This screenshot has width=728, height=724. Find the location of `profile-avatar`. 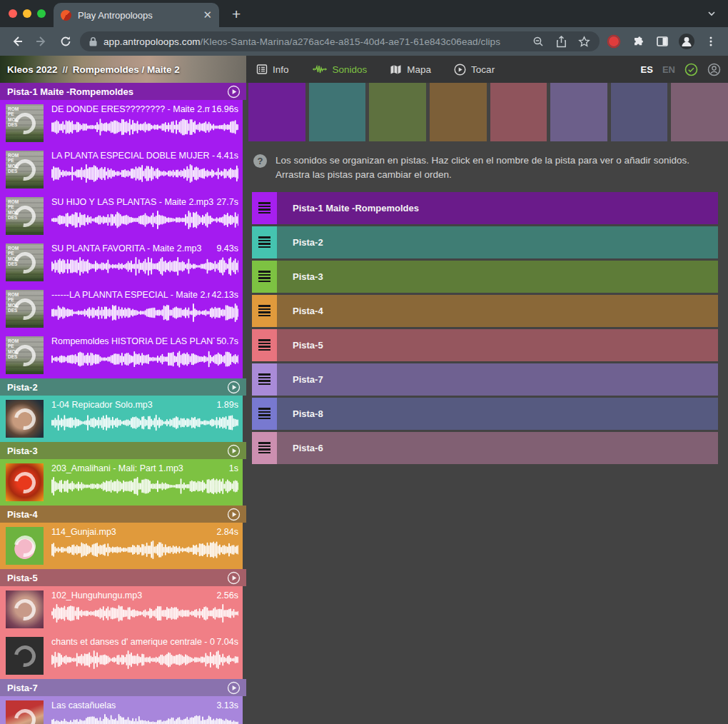

profile-avatar is located at coordinates (687, 41).